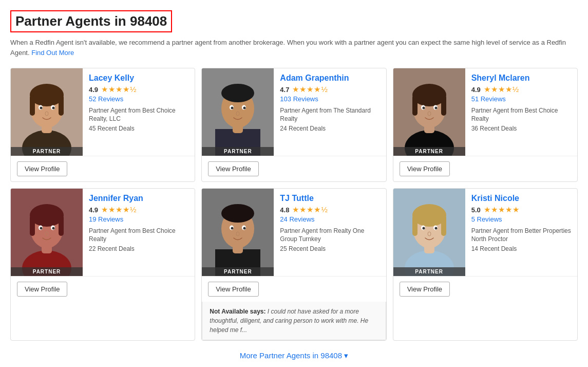 This screenshot has width=588, height=367. Describe the element at coordinates (485, 232) in the screenshot. I see `card-top: PARTNER Kristi Nicole 5.0 ★★★★★ 5 Review…` at that location.